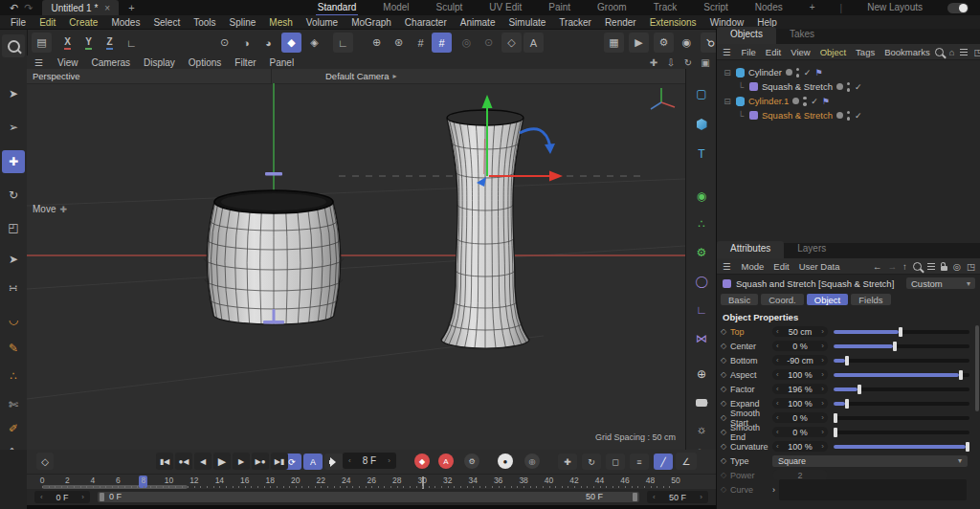  Describe the element at coordinates (131, 8) in the screenshot. I see `add-document-tab-button: +` at that location.